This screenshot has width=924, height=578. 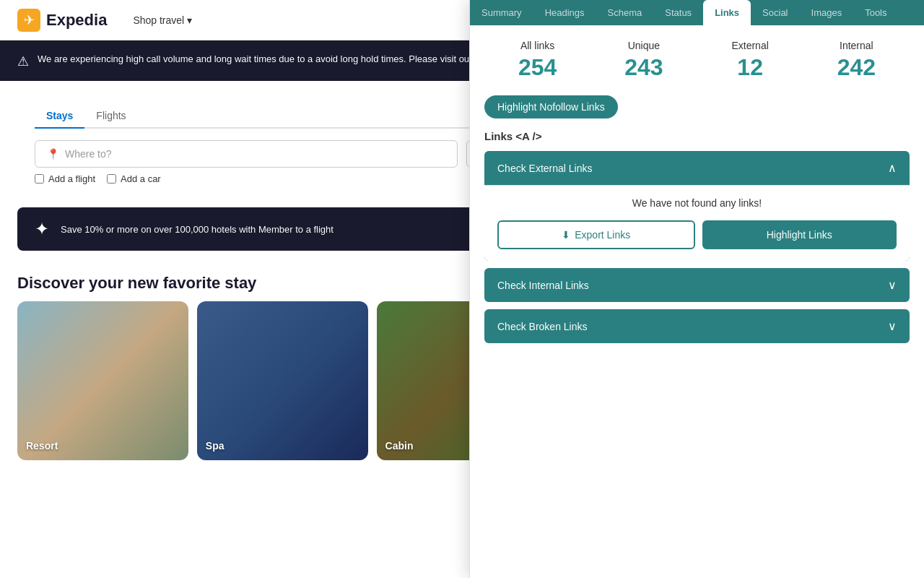 I want to click on card-spa: Spa, so click(x=283, y=381).